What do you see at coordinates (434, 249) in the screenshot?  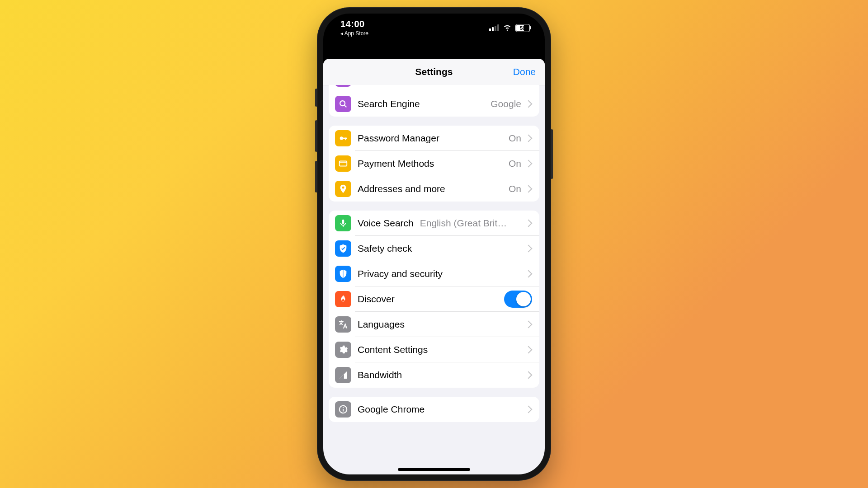 I see `row-safety-check: Safety check` at bounding box center [434, 249].